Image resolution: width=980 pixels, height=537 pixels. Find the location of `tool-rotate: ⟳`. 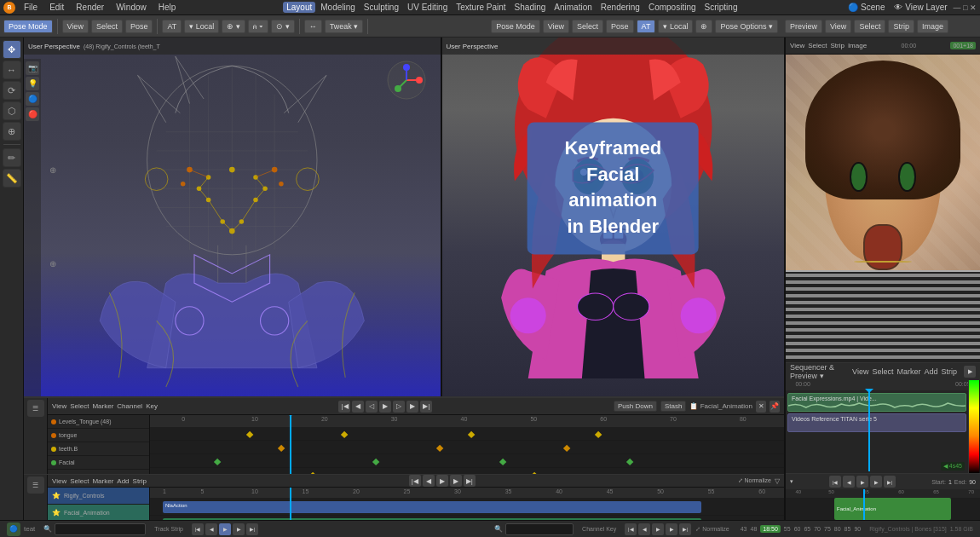

tool-rotate: ⟳ is located at coordinates (12, 90).